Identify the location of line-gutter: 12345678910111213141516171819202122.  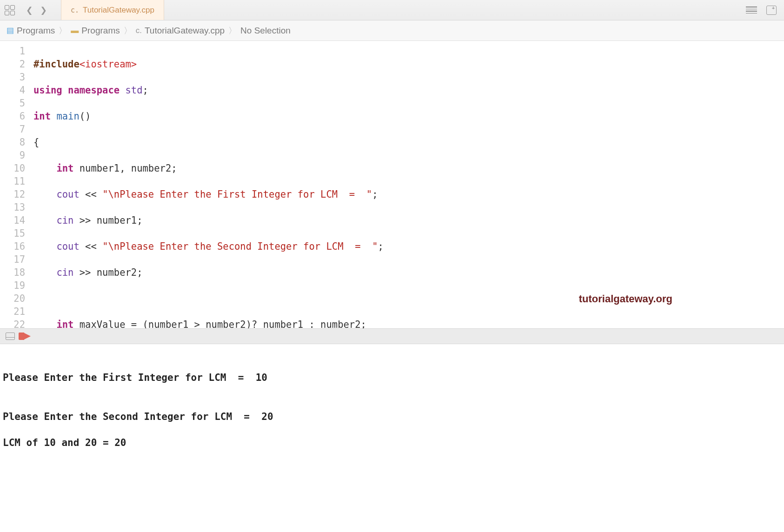
(15, 185).